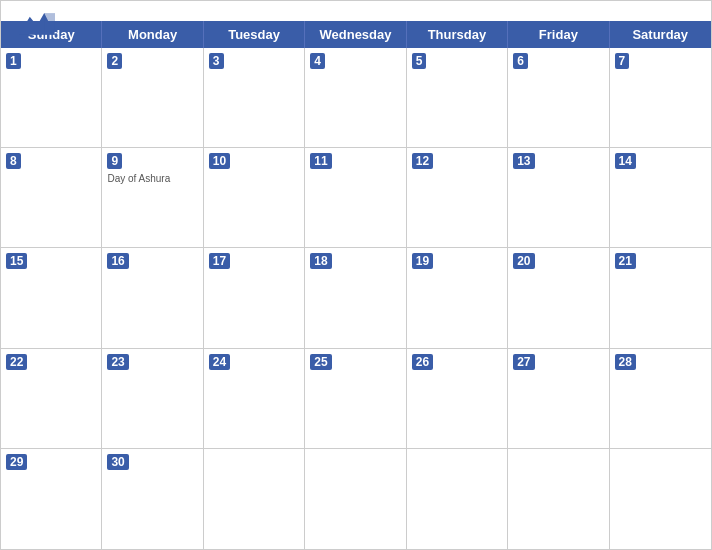 The height and width of the screenshot is (550, 712). What do you see at coordinates (118, 362) in the screenshot?
I see `cell-date: 23` at bounding box center [118, 362].